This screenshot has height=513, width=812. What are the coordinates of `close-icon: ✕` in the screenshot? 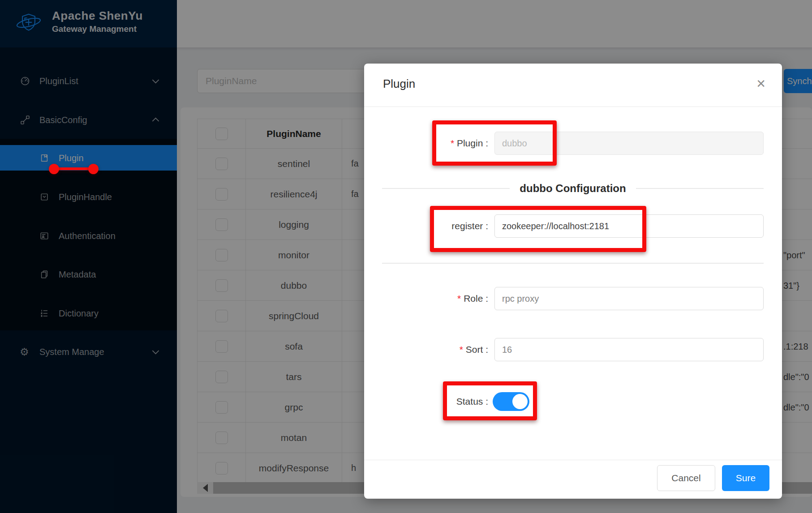 It's located at (761, 84).